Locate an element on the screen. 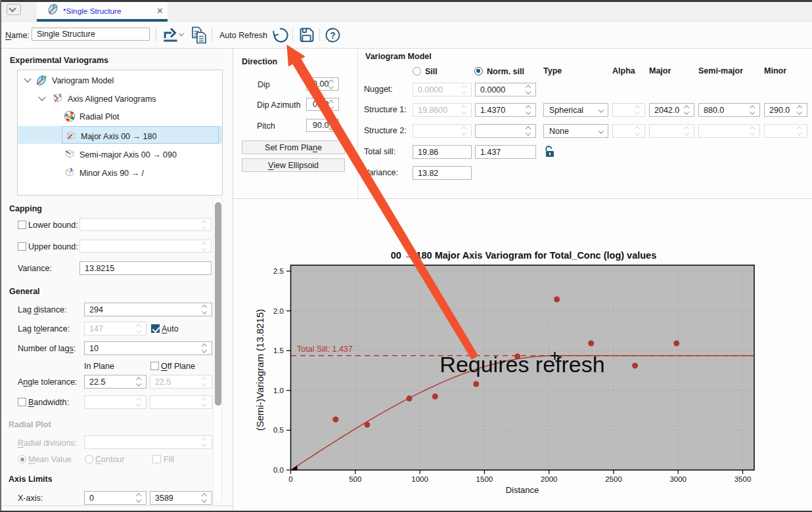 The image size is (812, 512). svg-text: (Semi-)Variogram (13.8215) is located at coordinates (260, 370).